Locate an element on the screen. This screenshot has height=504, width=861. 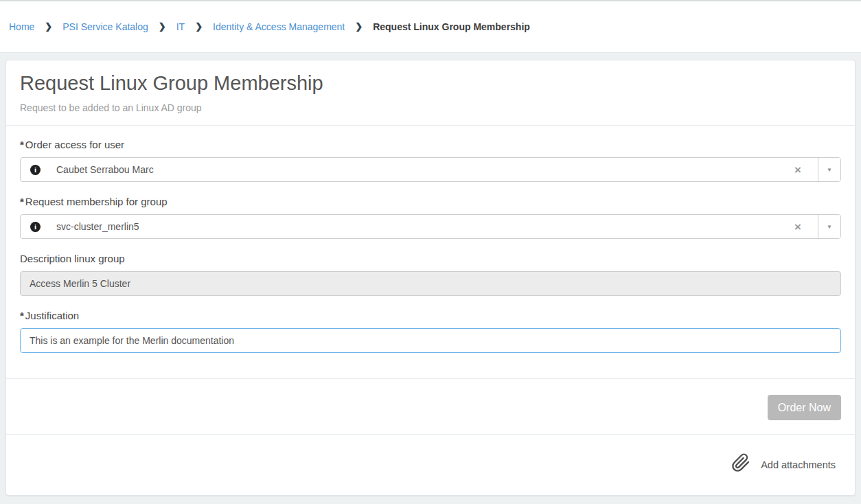
user-select-dropdown-toggle: ▼ is located at coordinates (829, 170).